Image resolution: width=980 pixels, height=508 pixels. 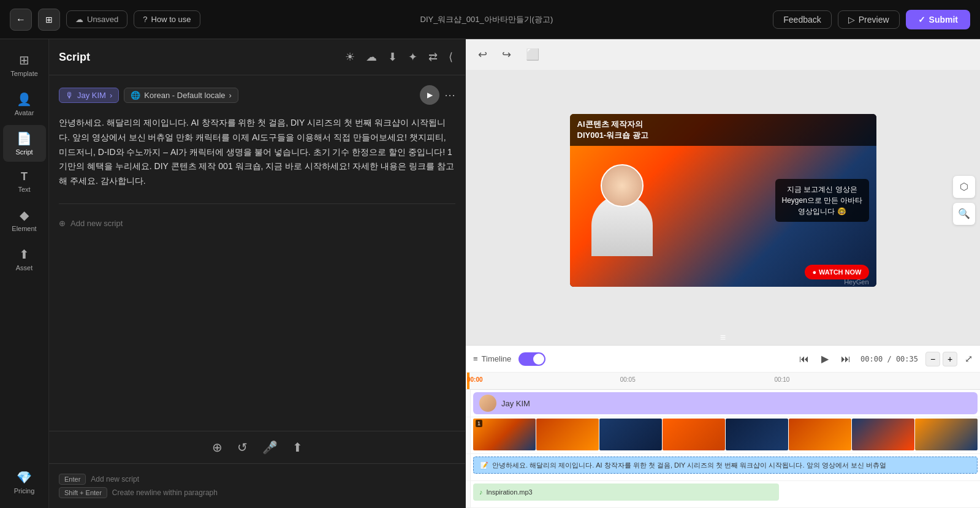 What do you see at coordinates (111, 96) in the screenshot?
I see `chevron-right-icon: ›` at bounding box center [111, 96].